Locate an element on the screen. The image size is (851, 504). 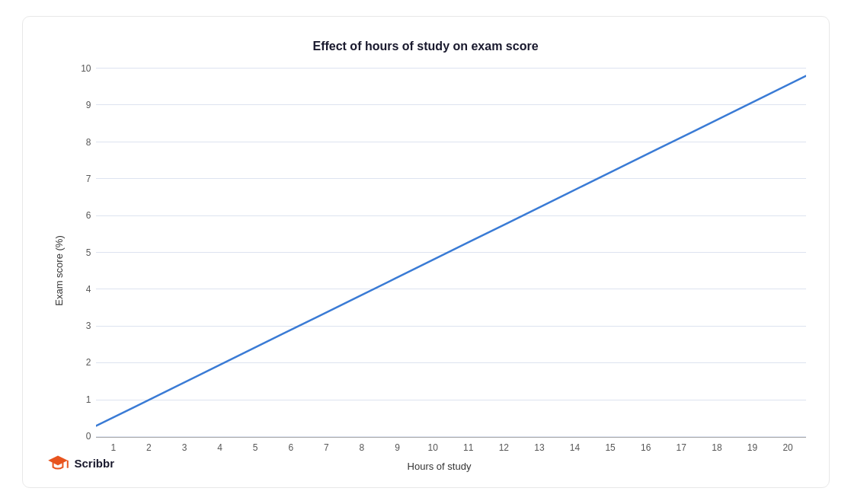
x-tick: 5 is located at coordinates (256, 448).